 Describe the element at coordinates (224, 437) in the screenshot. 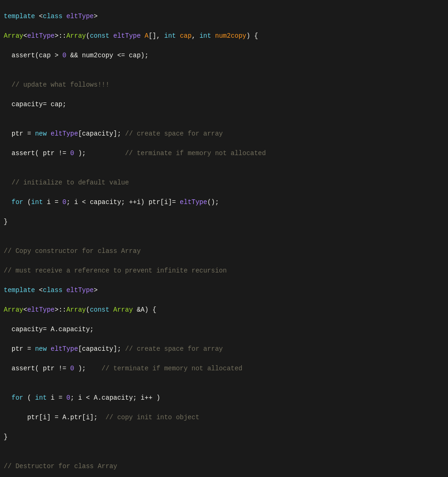

I see `code-line-25: }` at that location.